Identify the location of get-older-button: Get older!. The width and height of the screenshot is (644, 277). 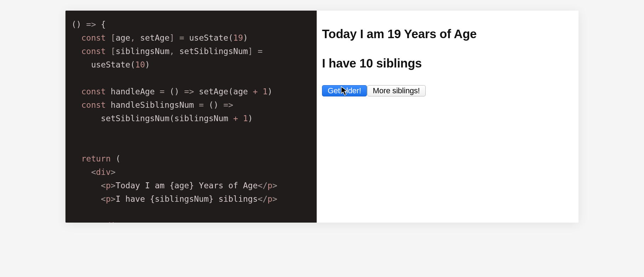
(345, 91).